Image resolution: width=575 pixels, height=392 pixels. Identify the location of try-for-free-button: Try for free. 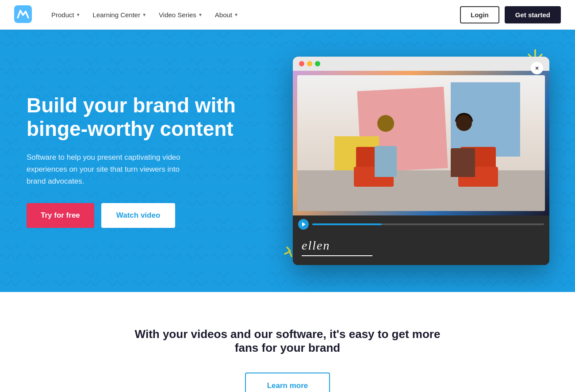
(60, 215).